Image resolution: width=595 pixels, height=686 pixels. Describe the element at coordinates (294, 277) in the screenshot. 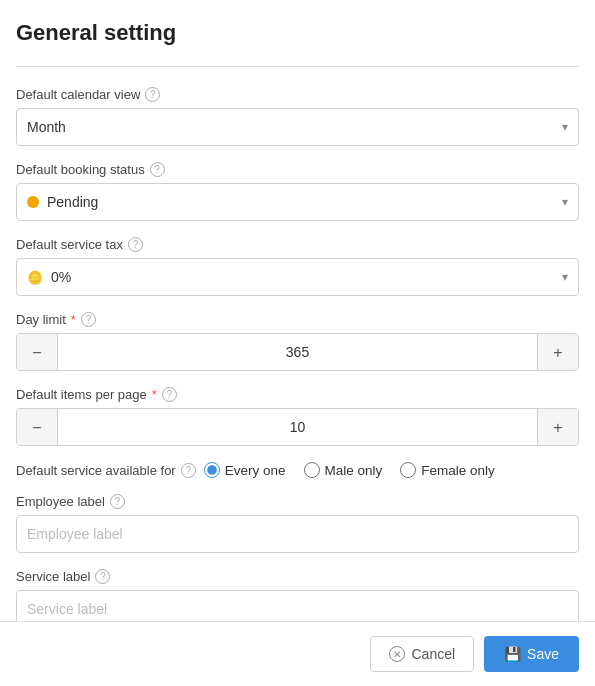

I see `service-tax-value: 🪙 0%` at that location.